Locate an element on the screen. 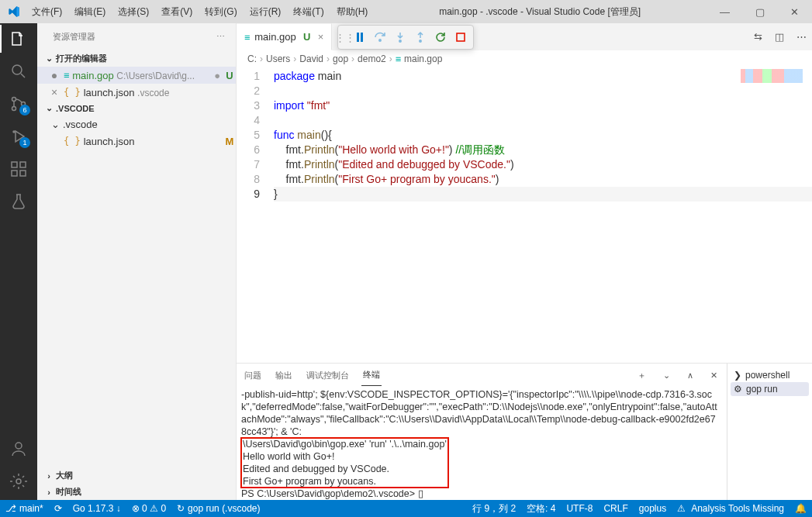 The image size is (812, 517). terminal-dropdown-icon: ⌄ is located at coordinates (667, 375).